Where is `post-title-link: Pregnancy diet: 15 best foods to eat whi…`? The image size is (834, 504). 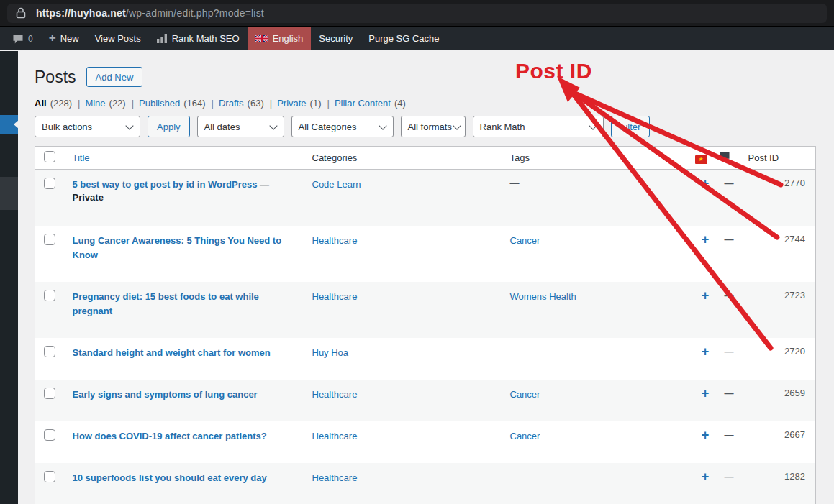 post-title-link: Pregnancy diet: 15 best foods to eat whi… is located at coordinates (166, 303).